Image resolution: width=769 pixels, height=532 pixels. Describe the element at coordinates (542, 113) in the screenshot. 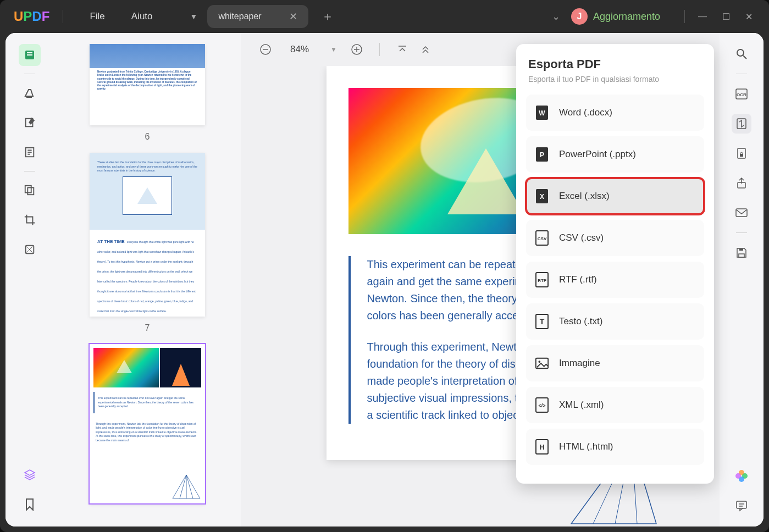

I see `svg-text: W` at that location.